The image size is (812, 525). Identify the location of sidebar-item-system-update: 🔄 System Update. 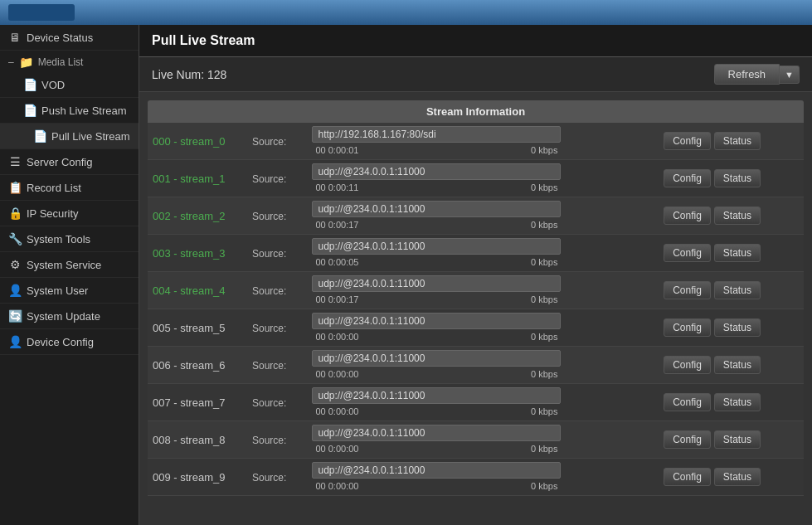
(70, 317).